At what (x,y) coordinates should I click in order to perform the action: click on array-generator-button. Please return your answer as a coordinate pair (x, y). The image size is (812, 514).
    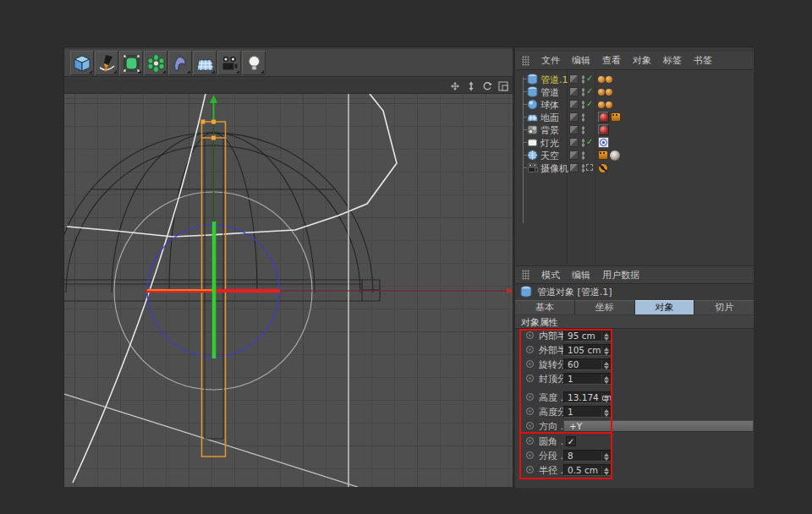
    Looking at the image, I should click on (156, 63).